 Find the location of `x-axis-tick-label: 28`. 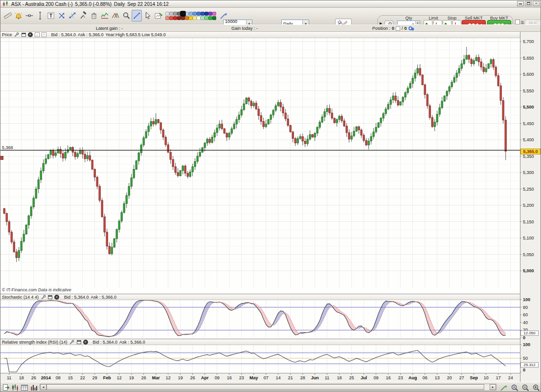

x-axis-tick-label: 28 is located at coordinates (303, 378).